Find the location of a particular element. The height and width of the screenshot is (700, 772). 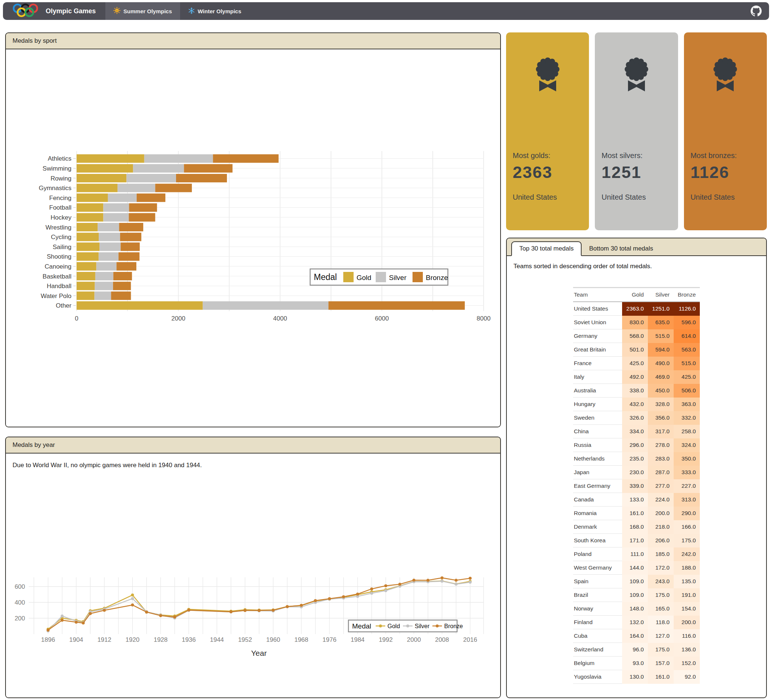

table-row: Canada133.0224.0313.0 is located at coordinates (636, 500).